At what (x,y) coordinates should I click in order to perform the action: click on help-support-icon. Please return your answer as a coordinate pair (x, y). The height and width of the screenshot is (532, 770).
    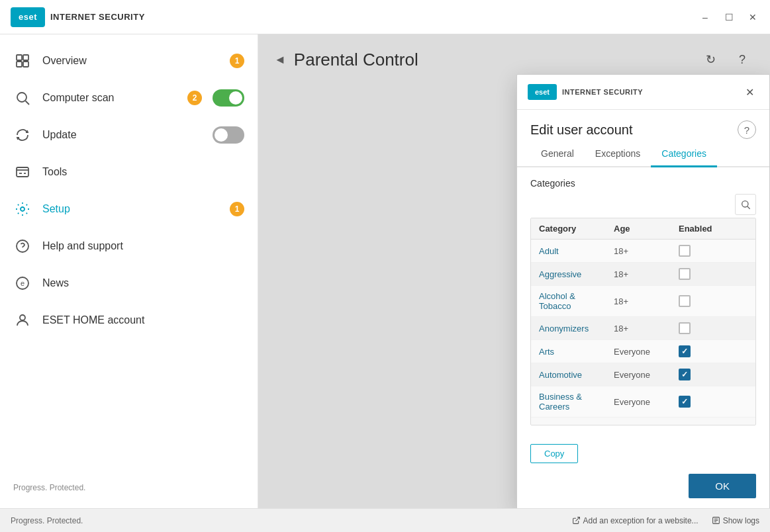
    Looking at the image, I should click on (23, 246).